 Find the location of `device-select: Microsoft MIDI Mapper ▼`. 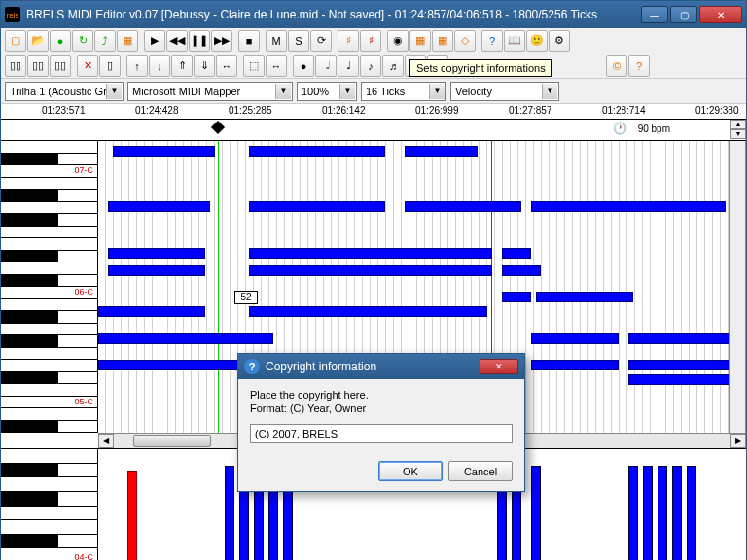

device-select: Microsoft MIDI Mapper ▼ is located at coordinates (210, 91).